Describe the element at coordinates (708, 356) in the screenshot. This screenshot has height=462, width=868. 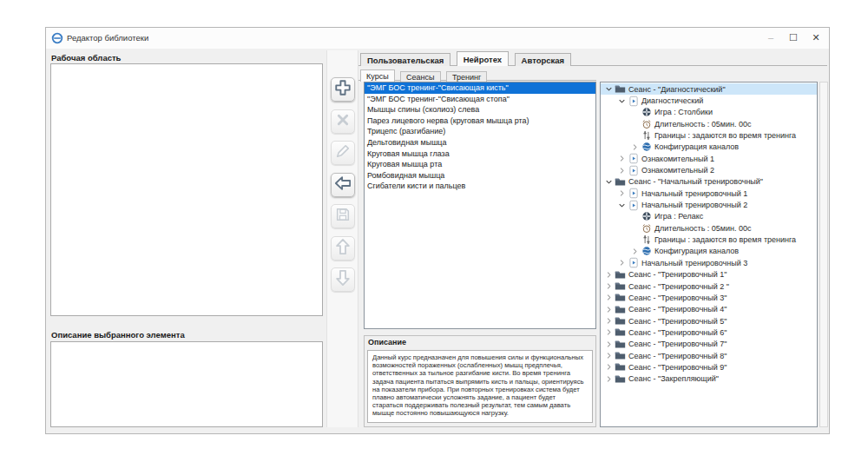
I see `tree-row: Сеанс - "Тренировочный 8"` at that location.